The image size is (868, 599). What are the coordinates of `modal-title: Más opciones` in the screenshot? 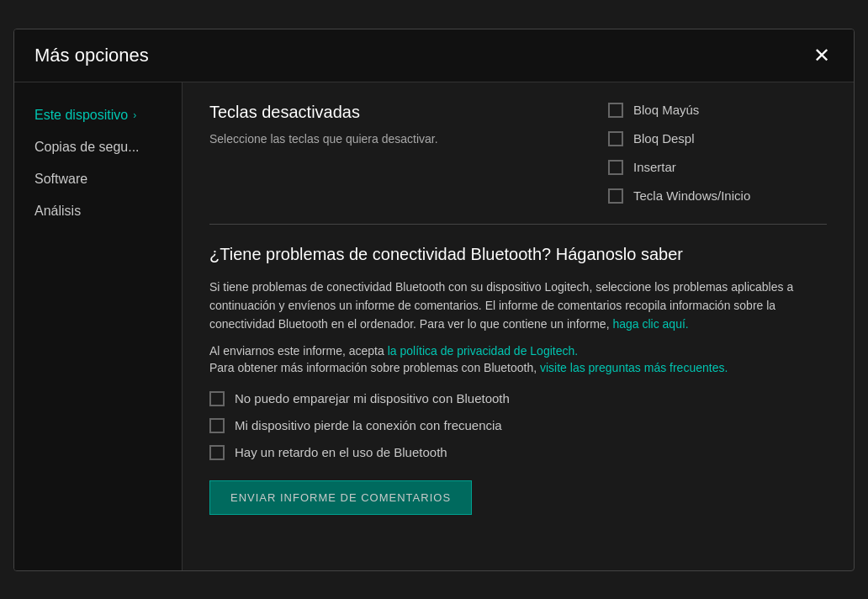 It's located at (92, 56).